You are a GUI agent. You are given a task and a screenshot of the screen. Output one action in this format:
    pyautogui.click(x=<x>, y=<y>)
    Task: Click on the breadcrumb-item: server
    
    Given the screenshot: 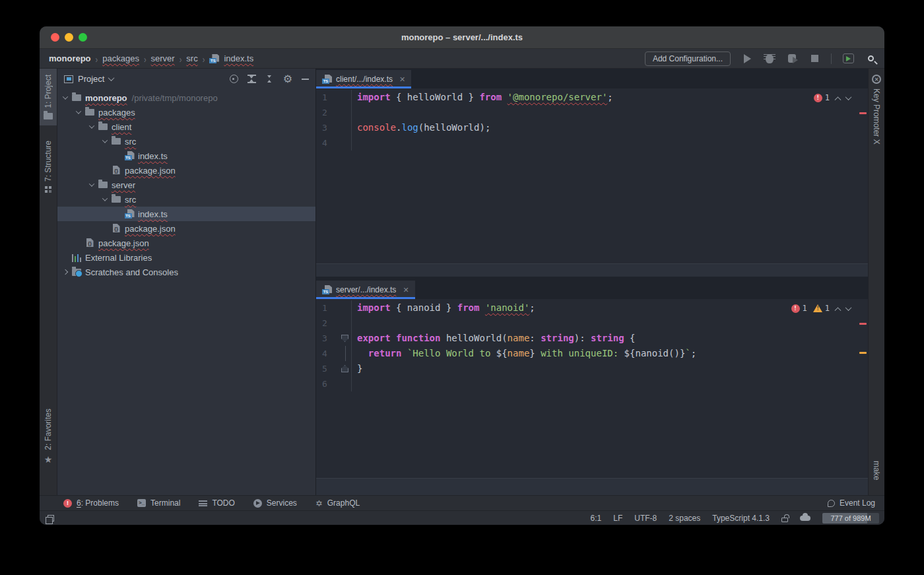 What is the action you would take?
    pyautogui.click(x=163, y=58)
    